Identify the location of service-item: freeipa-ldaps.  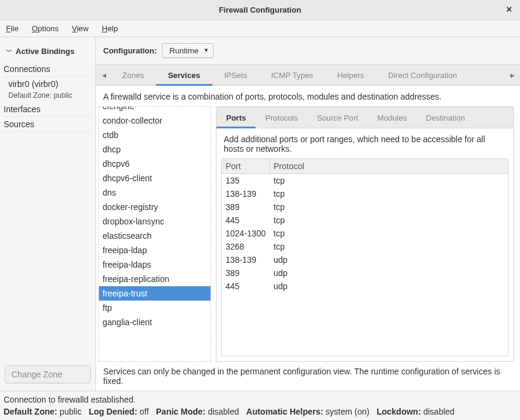
(155, 265).